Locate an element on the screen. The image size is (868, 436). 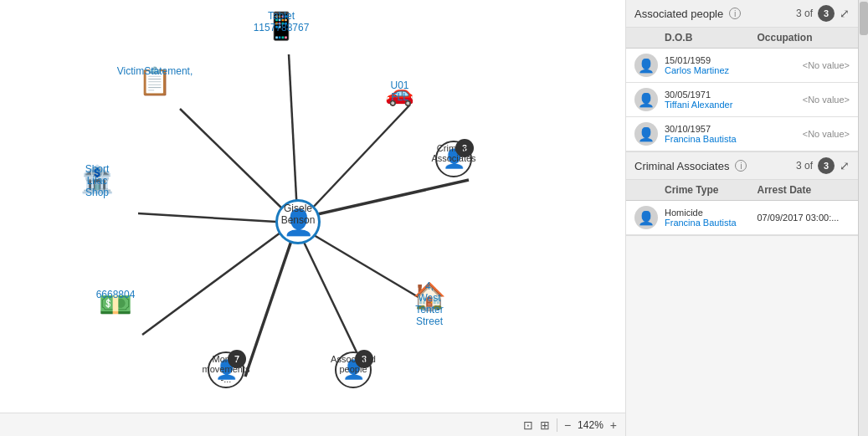
associated-table-header: D.O.B Occupation is located at coordinates (742, 38).